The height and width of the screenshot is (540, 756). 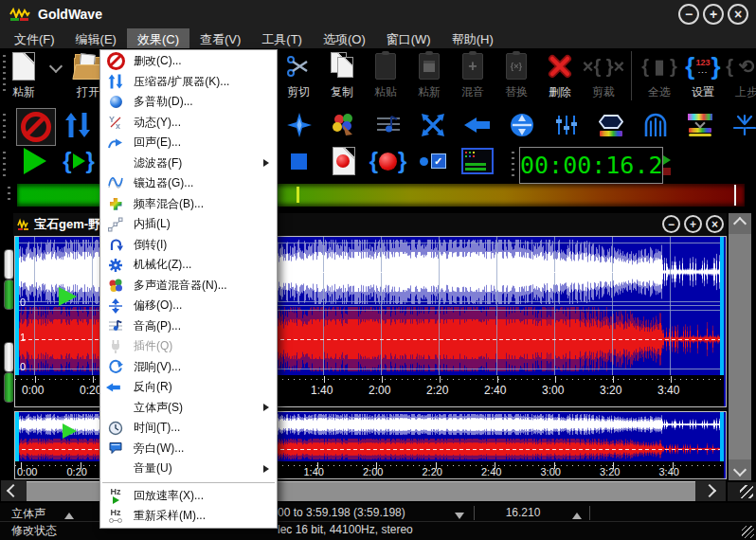 I want to click on blue-star-button, so click(x=299, y=125).